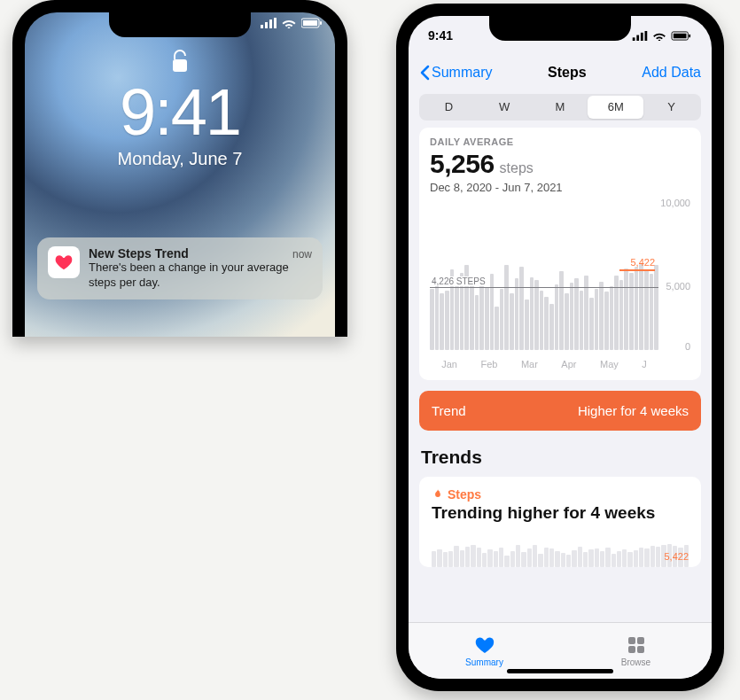 This screenshot has width=740, height=700. What do you see at coordinates (560, 73) in the screenshot?
I see `nav-bar: Summary Steps Add Data` at bounding box center [560, 73].